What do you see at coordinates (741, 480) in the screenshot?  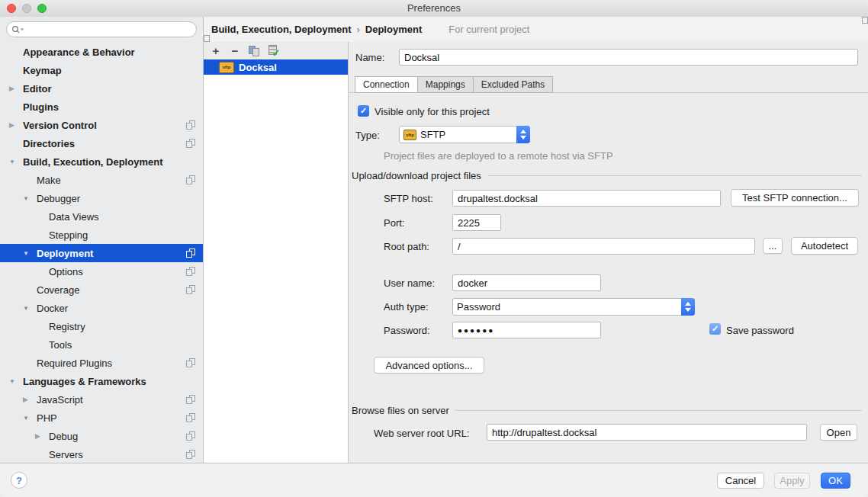 I see `cancel-button: Cancel` at bounding box center [741, 480].